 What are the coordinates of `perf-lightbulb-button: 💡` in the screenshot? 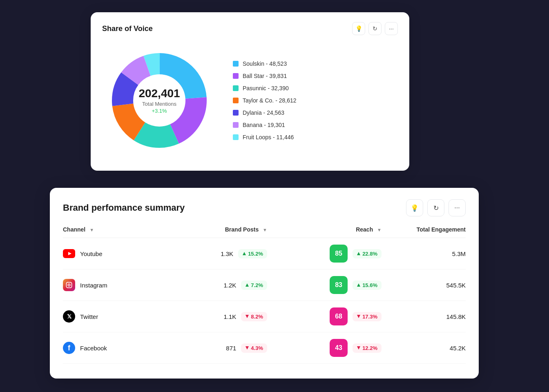 It's located at (415, 208).